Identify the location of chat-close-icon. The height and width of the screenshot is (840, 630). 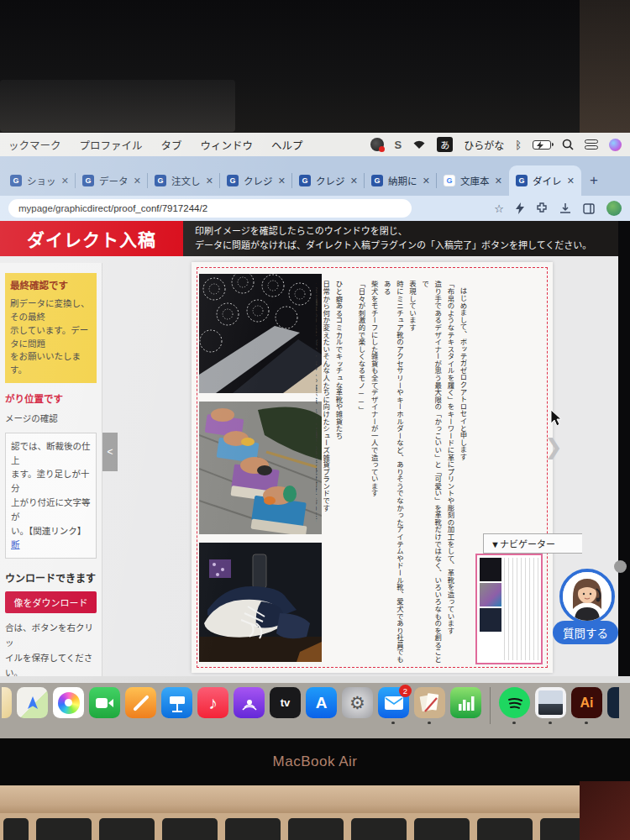
(620, 566).